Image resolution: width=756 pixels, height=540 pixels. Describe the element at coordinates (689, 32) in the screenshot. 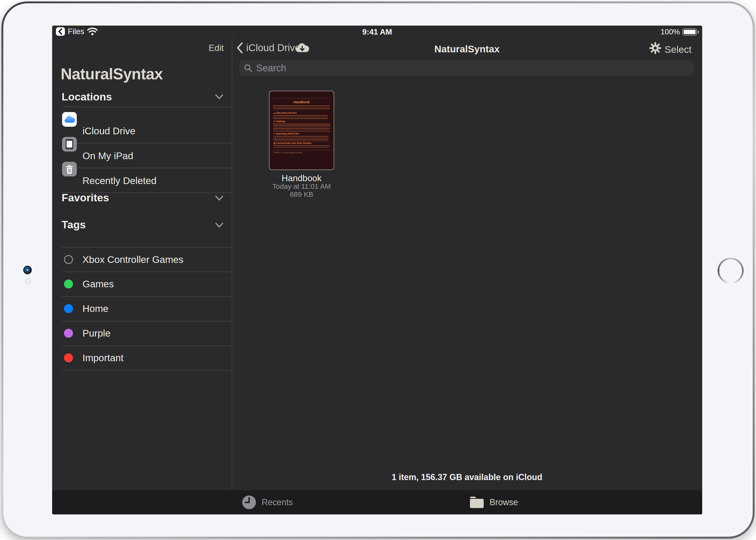

I see `battery-icon` at that location.